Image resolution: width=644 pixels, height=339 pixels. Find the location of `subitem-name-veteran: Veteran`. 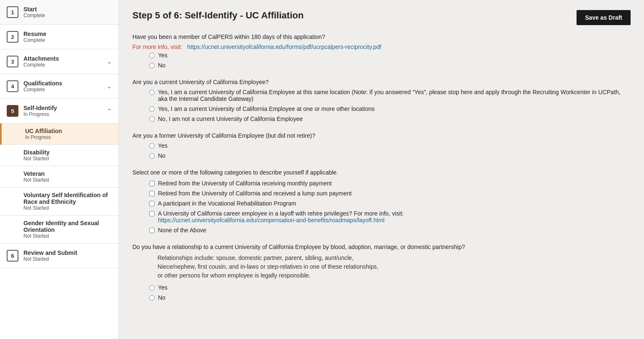

subitem-name-veteran: Veteran is located at coordinates (68, 174).